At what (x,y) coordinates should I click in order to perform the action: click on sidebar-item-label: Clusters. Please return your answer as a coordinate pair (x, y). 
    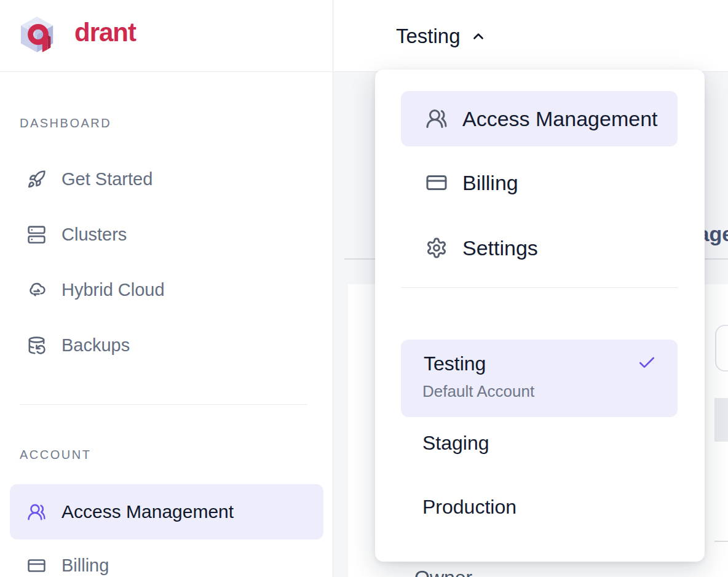
    Looking at the image, I should click on (94, 235).